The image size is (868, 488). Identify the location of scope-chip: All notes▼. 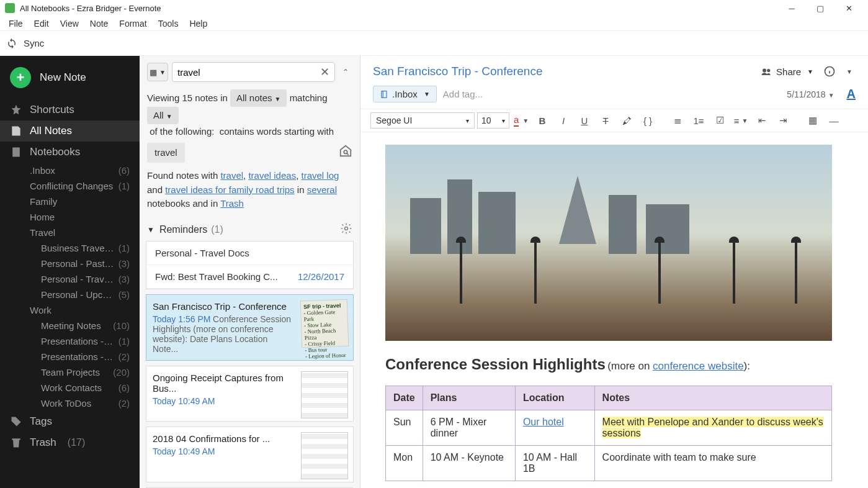
(258, 98).